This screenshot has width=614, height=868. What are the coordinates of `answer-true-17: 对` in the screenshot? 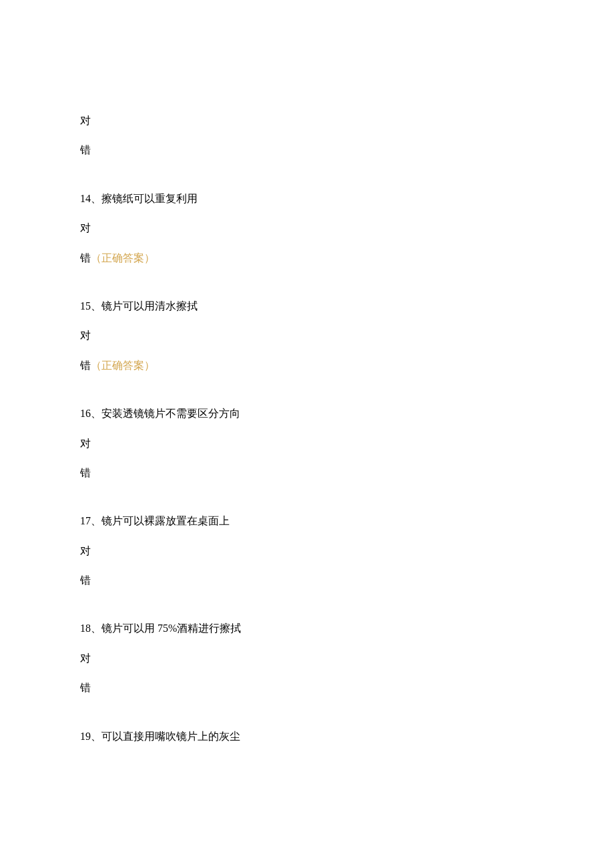 It's located at (307, 551).